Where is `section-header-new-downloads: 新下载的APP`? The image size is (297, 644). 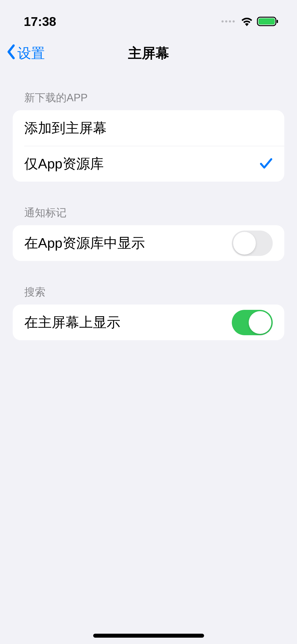 section-header-new-downloads: 新下载的APP is located at coordinates (148, 98).